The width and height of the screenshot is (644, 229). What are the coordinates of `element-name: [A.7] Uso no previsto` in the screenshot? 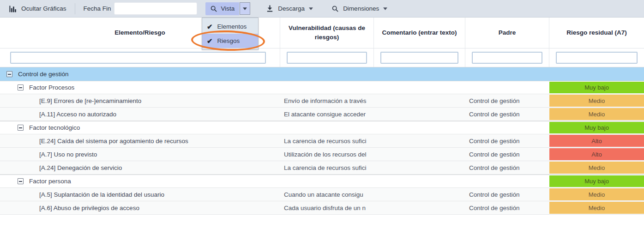 It's located at (68, 154).